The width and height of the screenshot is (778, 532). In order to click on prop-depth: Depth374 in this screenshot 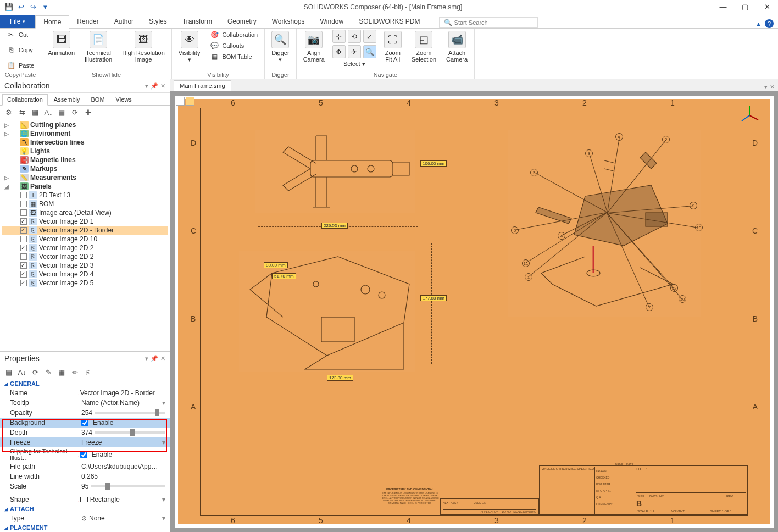, I will do `click(85, 433)`.